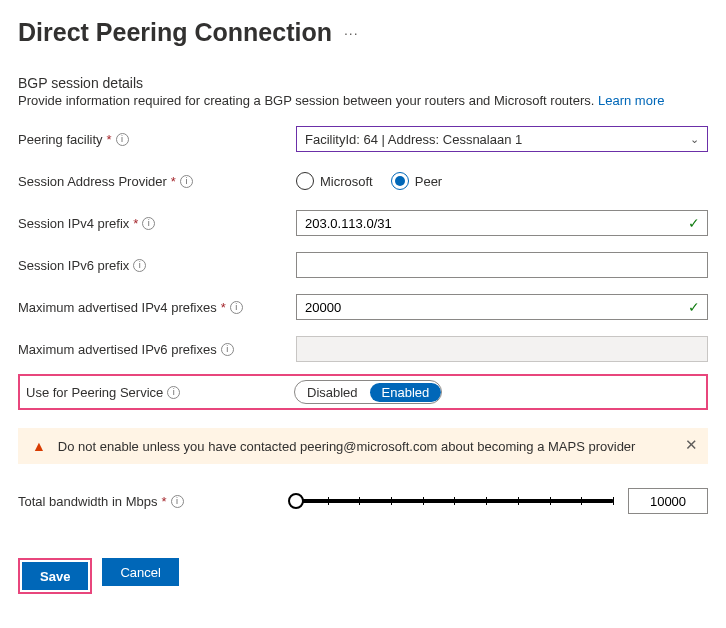 The height and width of the screenshot is (628, 726). Describe the element at coordinates (39, 446) in the screenshot. I see `warning-icon: ▲` at that location.